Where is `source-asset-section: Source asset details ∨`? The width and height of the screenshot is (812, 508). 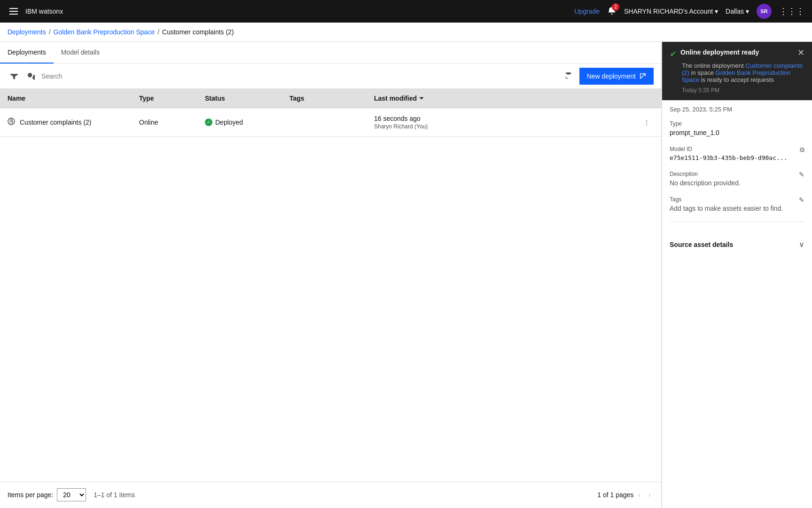 source-asset-section: Source asset details ∨ is located at coordinates (737, 248).